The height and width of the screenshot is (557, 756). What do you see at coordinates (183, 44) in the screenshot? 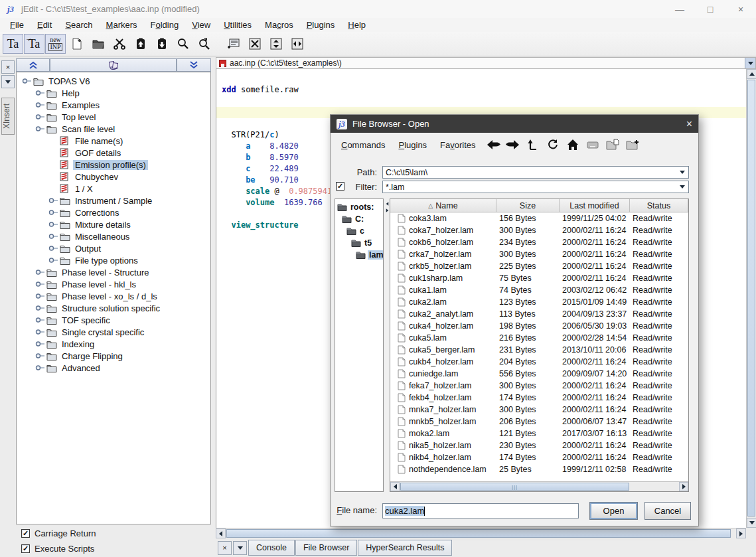
I see `find-button` at bounding box center [183, 44].